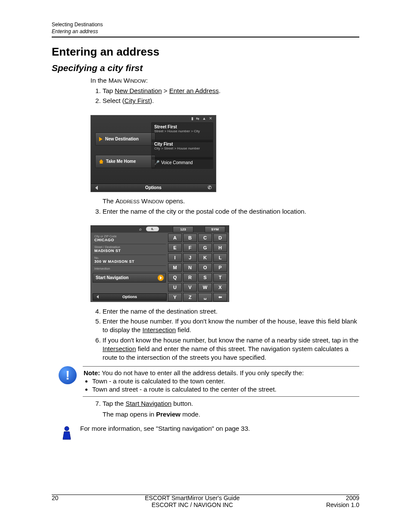  I want to click on key-space, so click(205, 297).